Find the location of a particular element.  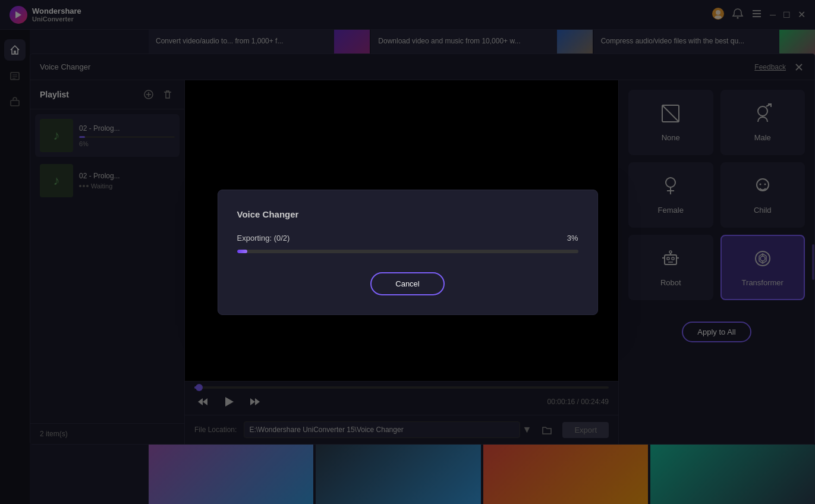

export-modal: Voice Changer Exporting: (0/2) 3% Cancel is located at coordinates (408, 252).